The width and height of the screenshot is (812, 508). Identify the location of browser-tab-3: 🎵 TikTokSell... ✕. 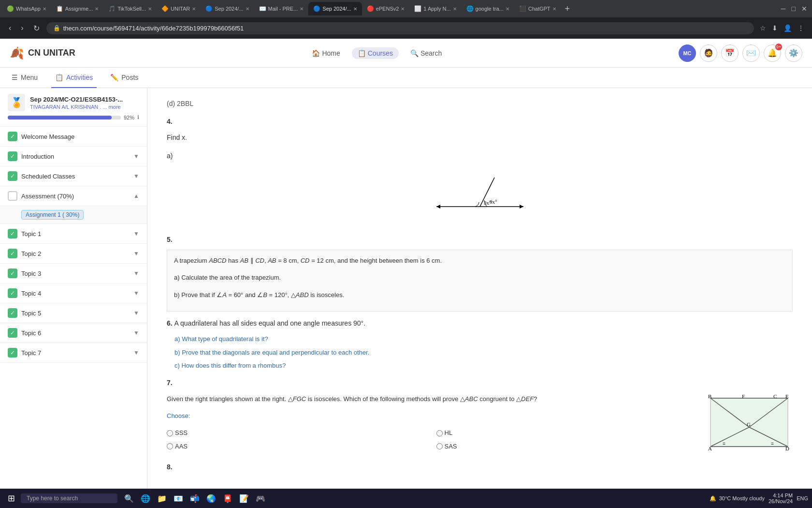
(130, 9).